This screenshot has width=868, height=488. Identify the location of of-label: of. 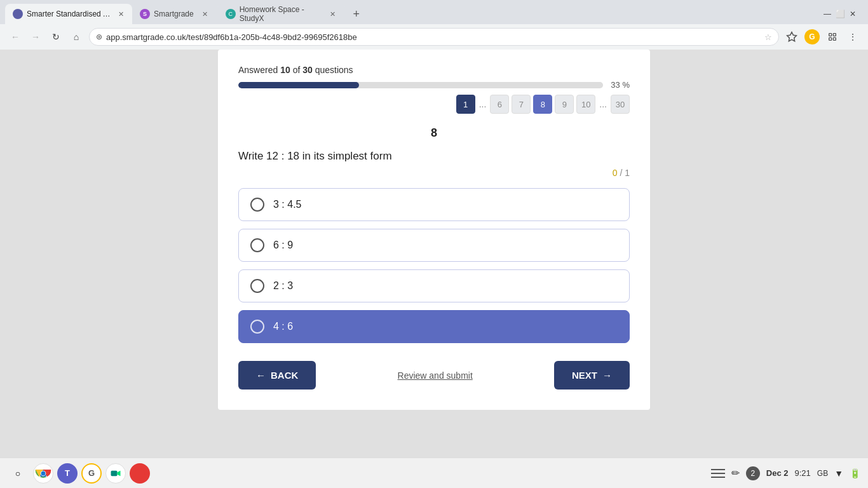
(298, 70).